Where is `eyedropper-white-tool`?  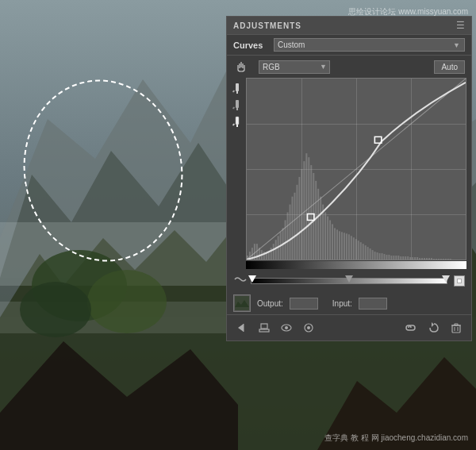
eyedropper-white-tool is located at coordinates (237, 122).